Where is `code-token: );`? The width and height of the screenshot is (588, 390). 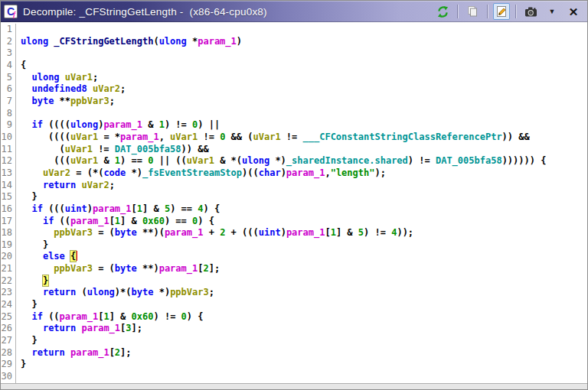 code-token: ); is located at coordinates (380, 173).